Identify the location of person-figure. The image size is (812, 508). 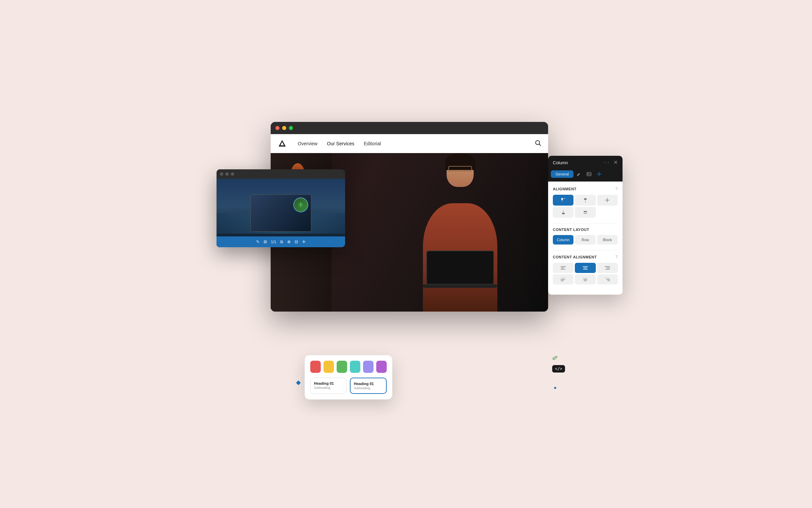
(460, 232).